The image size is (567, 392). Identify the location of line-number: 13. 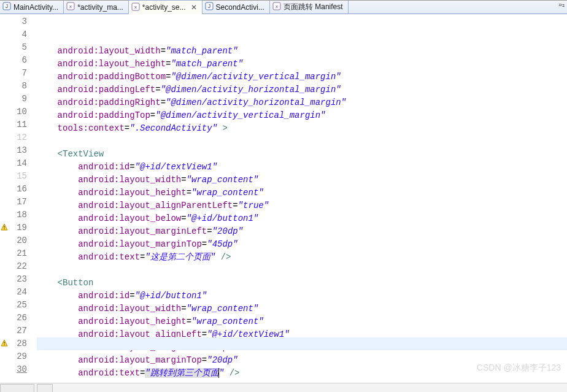
(19, 151).